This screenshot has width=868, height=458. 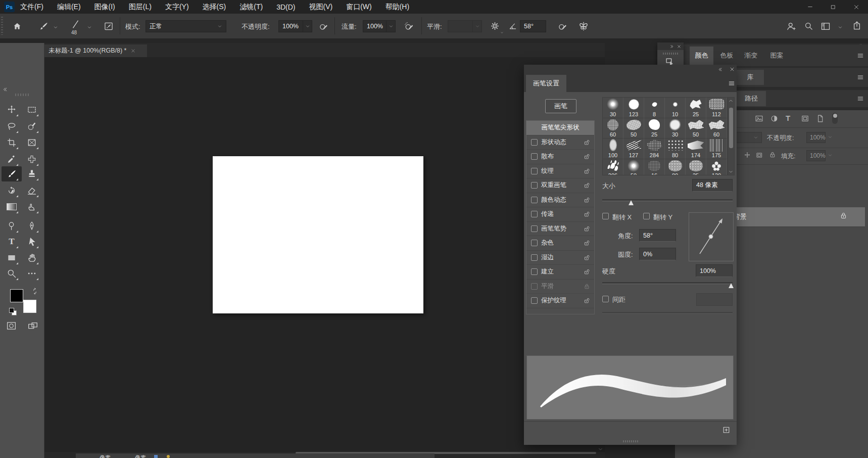 I want to click on hardness-slider, so click(x=667, y=283).